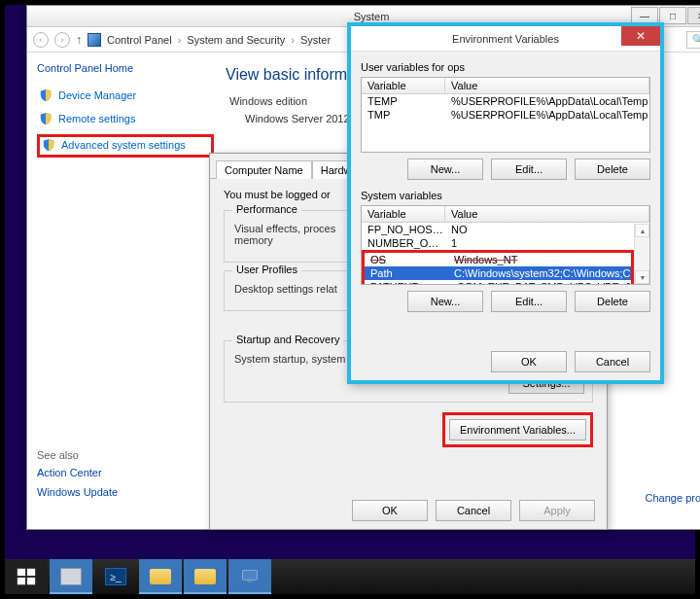  Describe the element at coordinates (506, 39) in the screenshot. I see `env-titlebar: Environment Variables ✕` at that location.